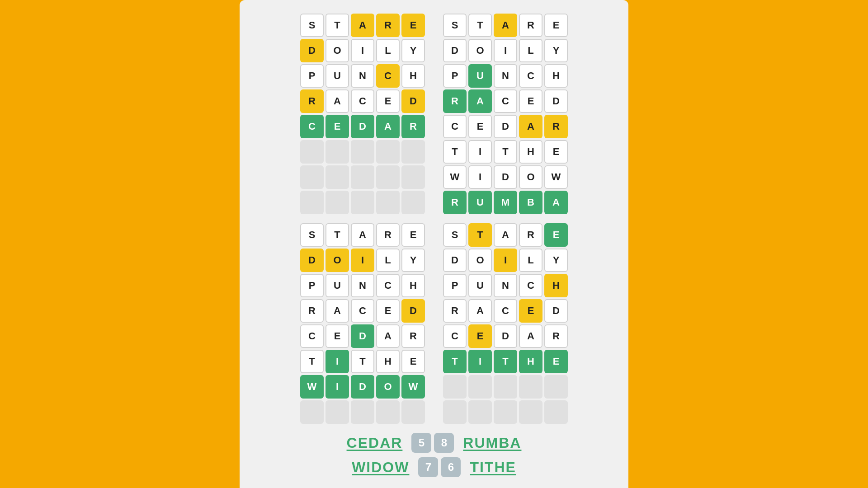 The image size is (868, 488). Describe the element at coordinates (421, 443) in the screenshot. I see `score-badge: 5` at that location.